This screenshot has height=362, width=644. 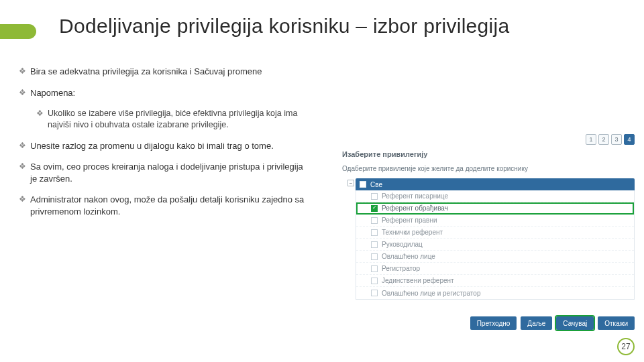 What do you see at coordinates (374, 208) in the screenshot?
I see `checkbox-checked-icon` at bounding box center [374, 208].